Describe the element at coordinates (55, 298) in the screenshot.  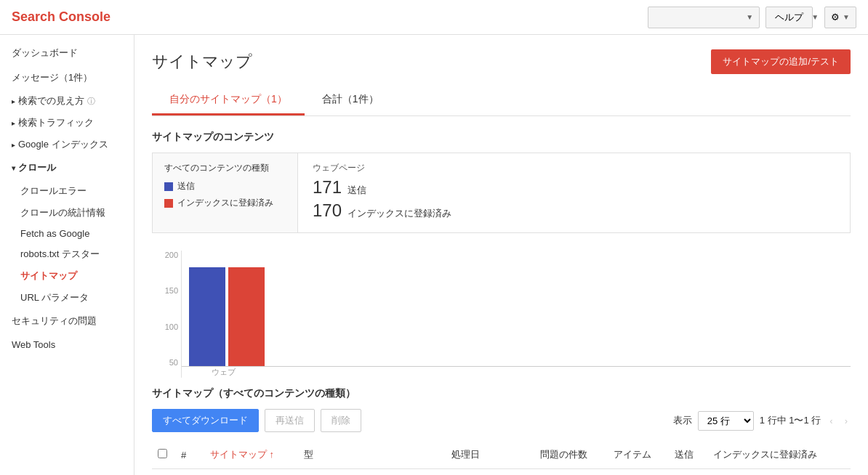
I see `sidebar-item-label: URL パラメータ` at that location.